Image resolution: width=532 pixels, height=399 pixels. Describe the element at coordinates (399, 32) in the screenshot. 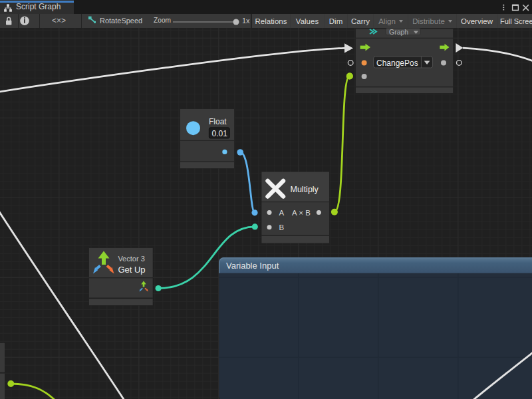

I see `svg-text: Graph` at that location.